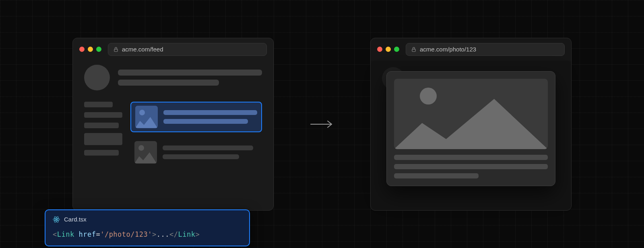  I want to click on feed-columns, so click(173, 134).